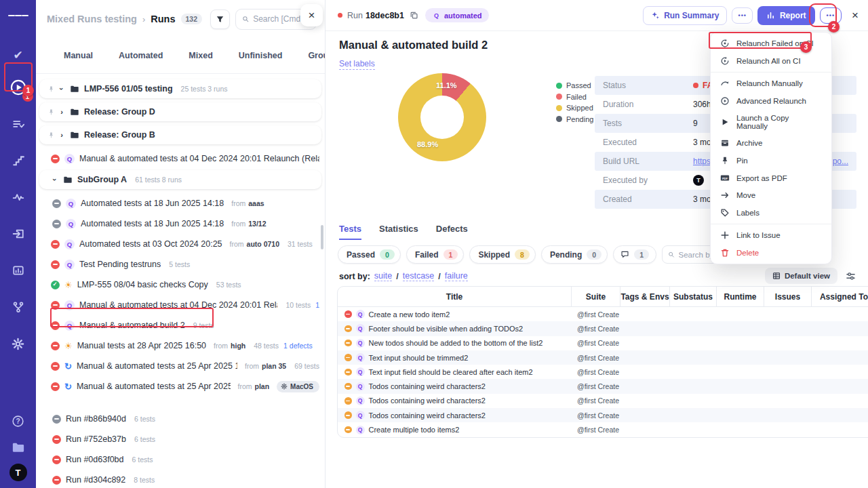 The height and width of the screenshot is (488, 868). Describe the element at coordinates (180, 346) in the screenshot. I see `run-row: ☀Manual tests at 28 Apr 2025 16:50fromhi…` at that location.